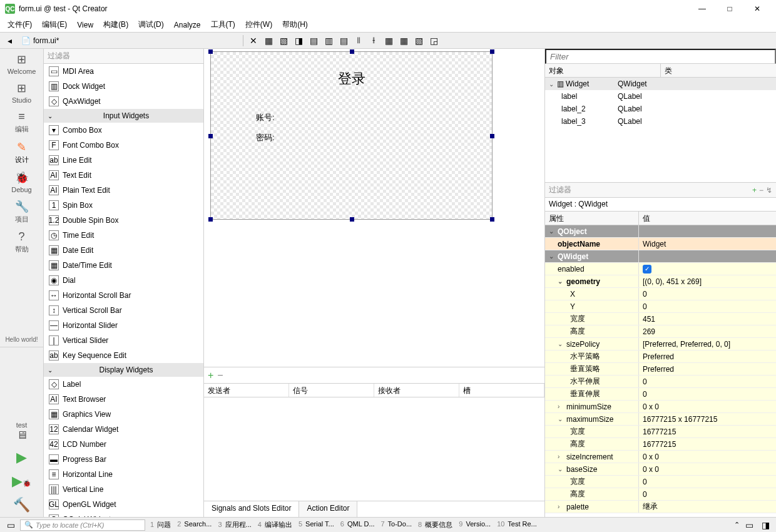  Describe the element at coordinates (295, 25) in the screenshot. I see `menu-帮助(H): 帮助(H)` at that location.